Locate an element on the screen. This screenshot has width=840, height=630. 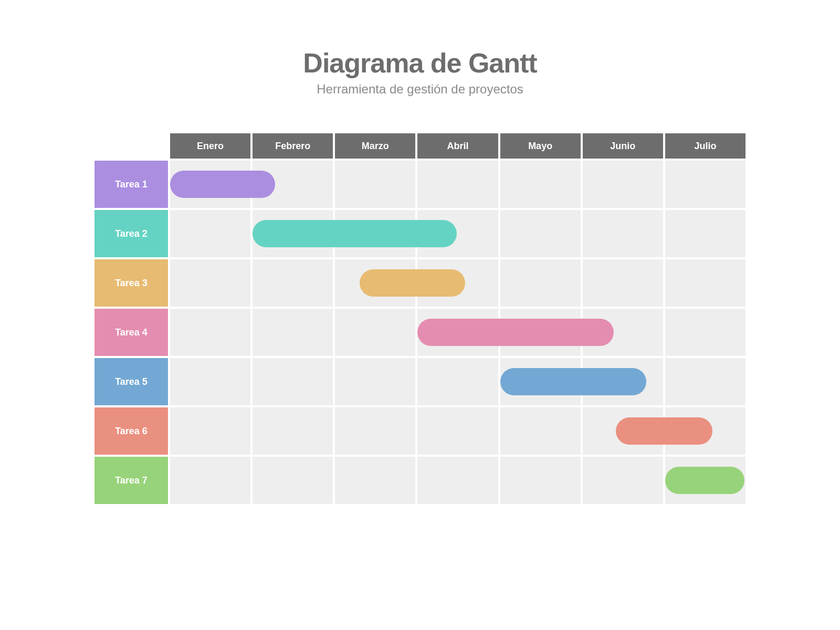
header-corner is located at coordinates (131, 146).